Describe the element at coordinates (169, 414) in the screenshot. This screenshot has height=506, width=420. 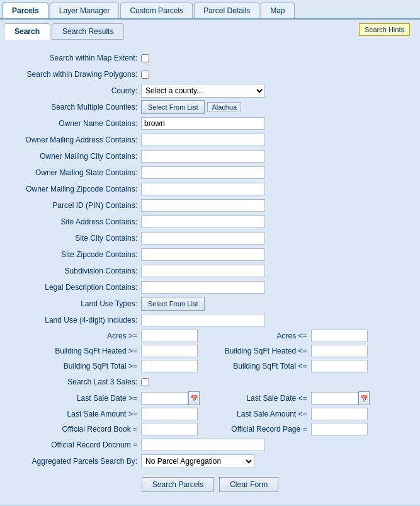
I see `last-sale-amount-gte-input` at that location.